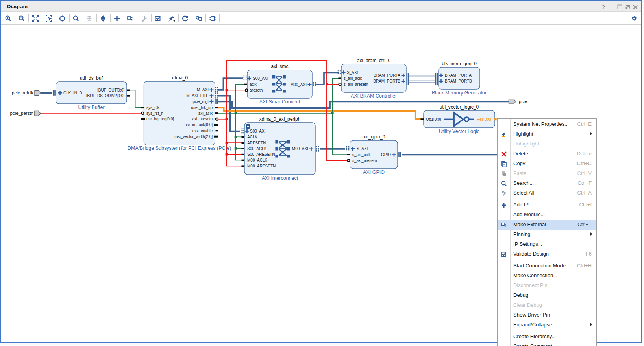 The height and width of the screenshot is (346, 644). What do you see at coordinates (374, 61) in the screenshot?
I see `svg-text: axi_bram_ctrl_0` at bounding box center [374, 61].